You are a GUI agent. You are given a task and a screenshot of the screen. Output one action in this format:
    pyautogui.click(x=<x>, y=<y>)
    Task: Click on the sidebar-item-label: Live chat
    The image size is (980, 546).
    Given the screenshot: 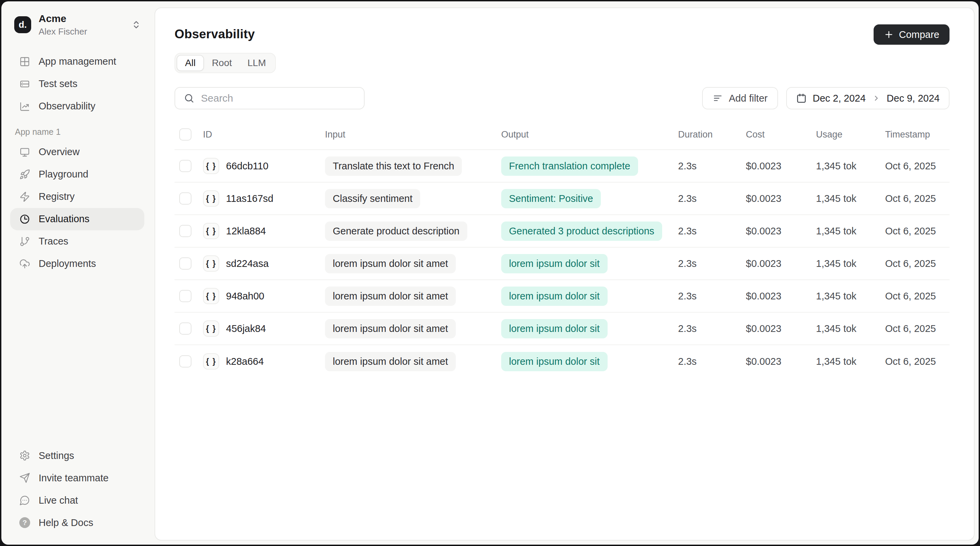 What is the action you would take?
    pyautogui.click(x=59, y=500)
    